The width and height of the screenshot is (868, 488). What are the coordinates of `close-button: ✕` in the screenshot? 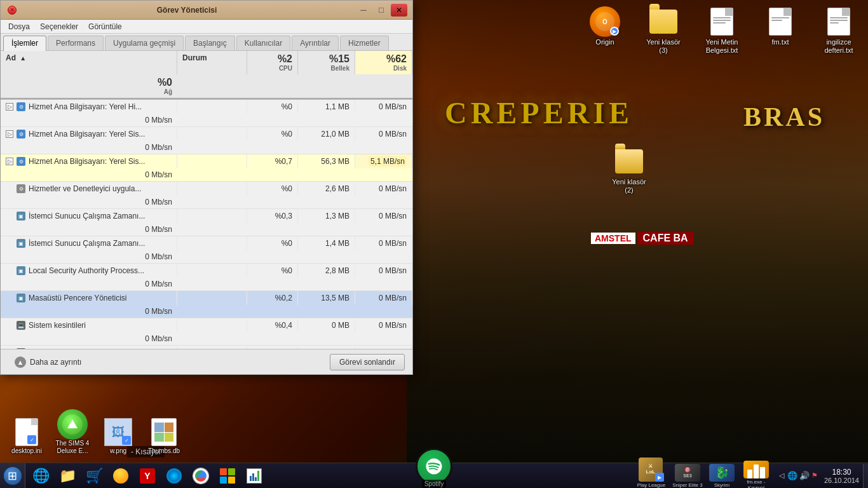 It's located at (399, 10).